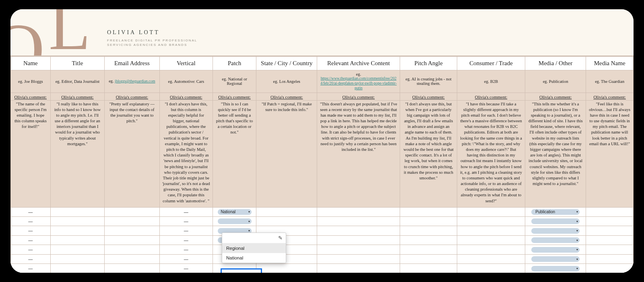 The height and width of the screenshot is (282, 644). I want to click on cell-r3-c7, so click(429, 240).